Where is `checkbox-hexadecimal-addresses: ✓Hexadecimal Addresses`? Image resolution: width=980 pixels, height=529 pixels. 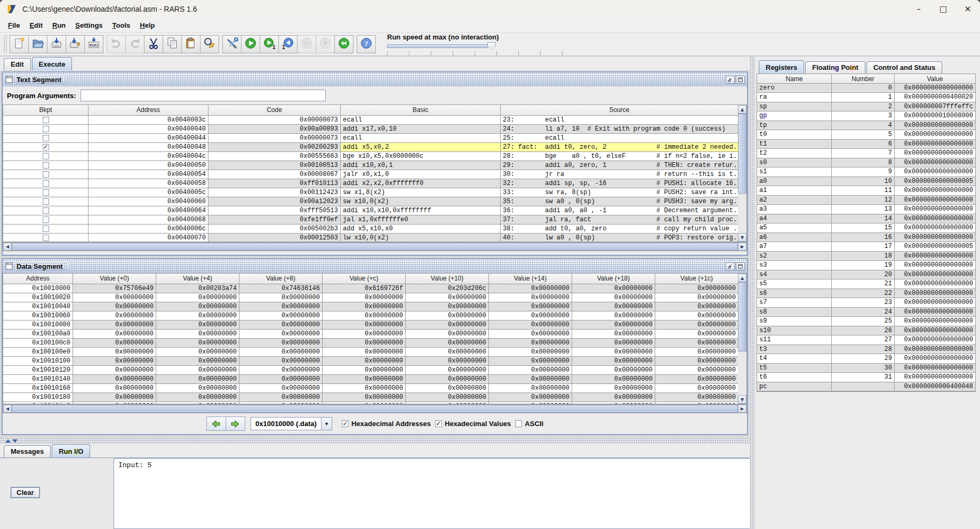
checkbox-hexadecimal-addresses: ✓Hexadecimal Addresses is located at coordinates (386, 423).